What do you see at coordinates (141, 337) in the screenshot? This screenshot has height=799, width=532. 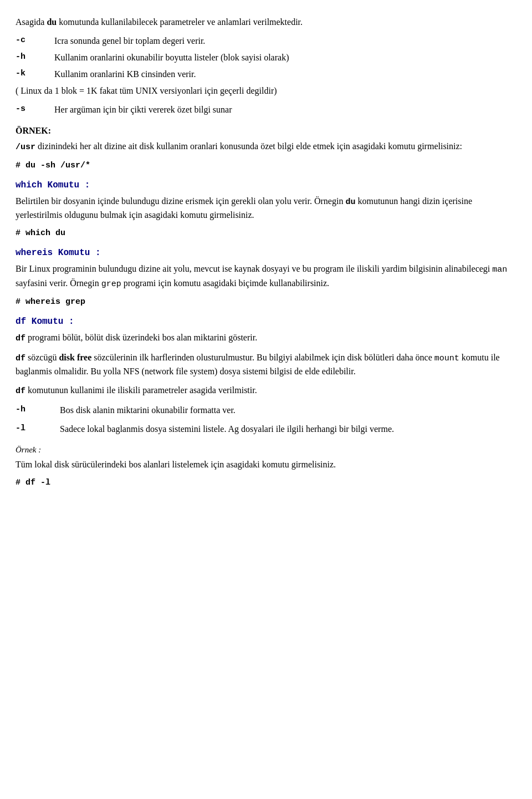 I see `df-text1: programi bölüt, bölüt disk üzerindeki bo…` at bounding box center [141, 337].